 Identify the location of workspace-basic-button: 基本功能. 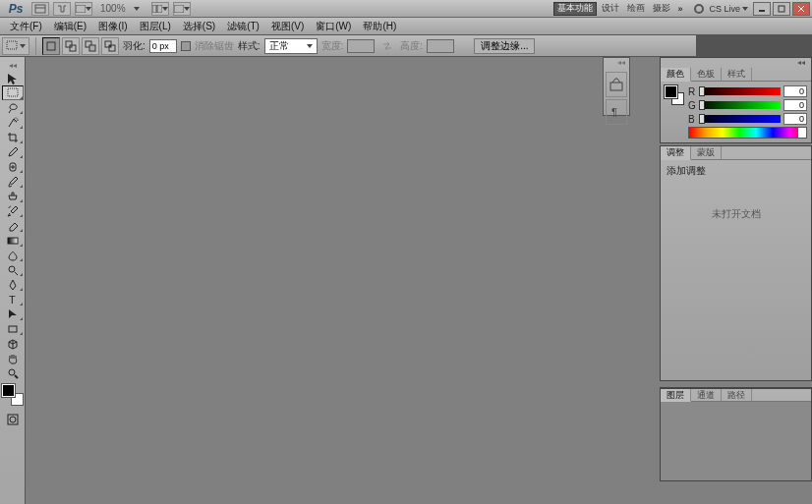
(575, 9).